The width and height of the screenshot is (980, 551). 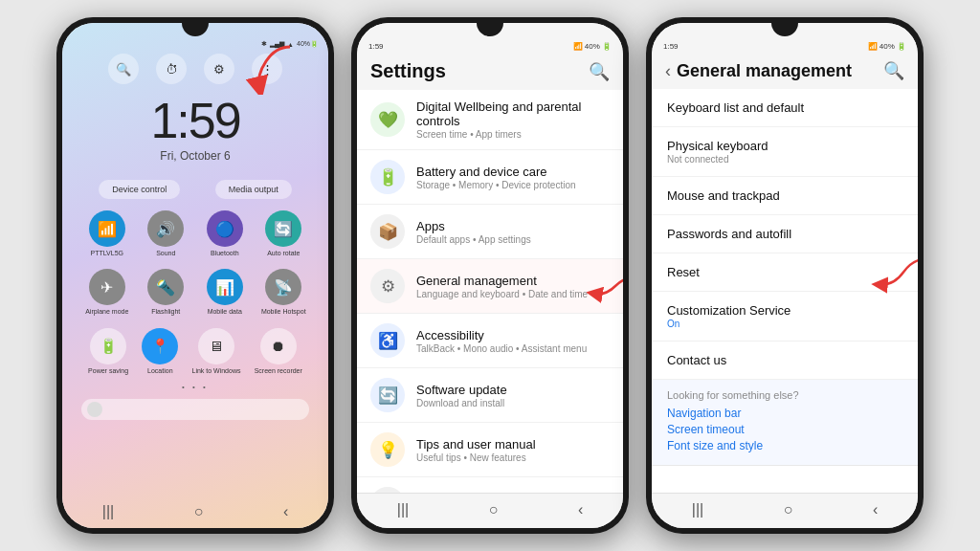 I want to click on tile-mobiledata: 📊 Mobile data, so click(x=225, y=293).